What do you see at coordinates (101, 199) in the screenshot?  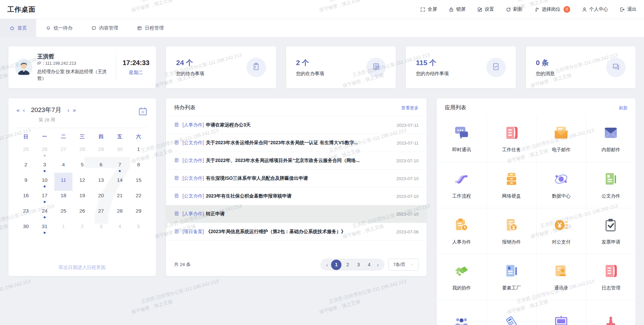 I see `calendar-day: 20` at bounding box center [101, 199].